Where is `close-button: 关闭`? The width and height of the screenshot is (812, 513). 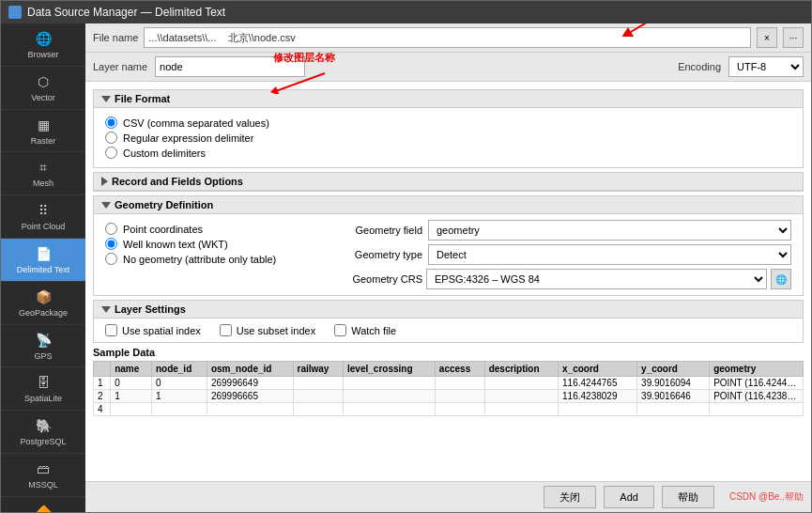
close-button: 关闭 is located at coordinates (570, 497).